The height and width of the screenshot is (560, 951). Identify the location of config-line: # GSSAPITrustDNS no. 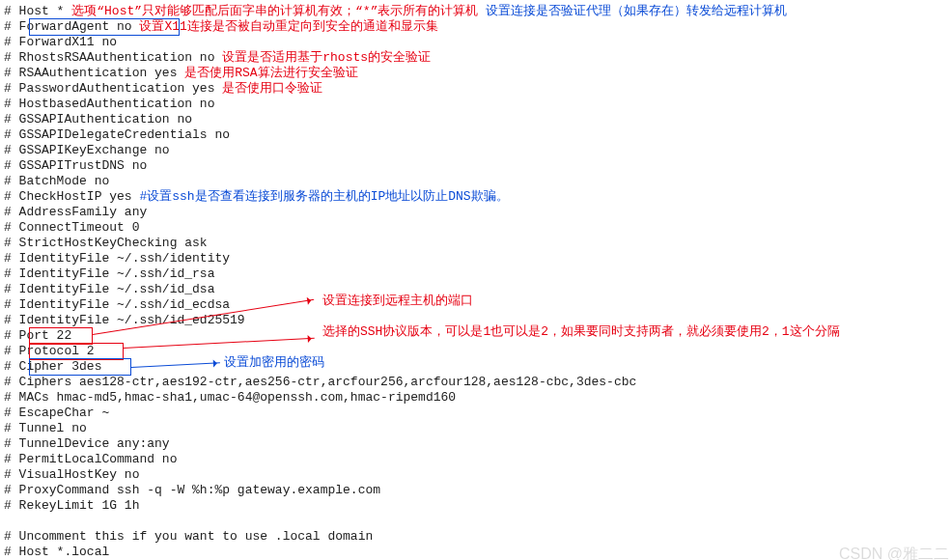
(477, 166).